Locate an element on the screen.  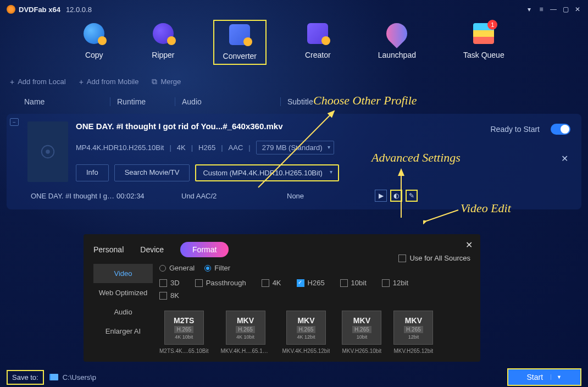
radio-general: General is located at coordinates (177, 268).